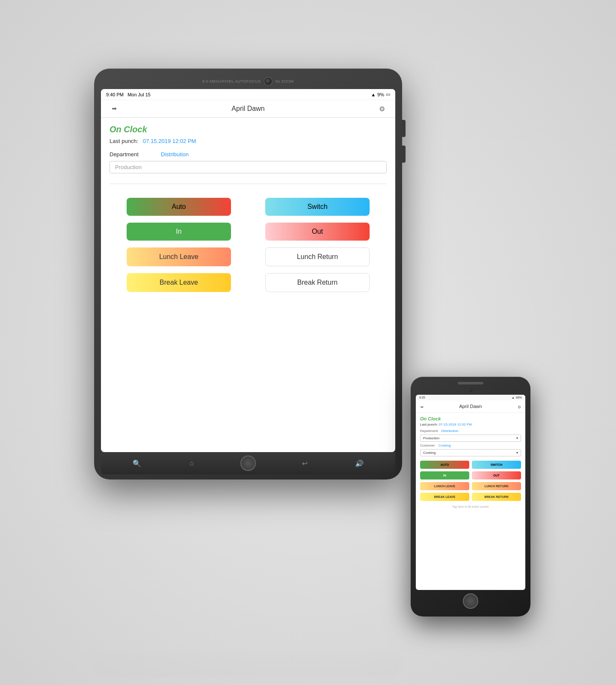 The image size is (616, 685). What do you see at coordinates (137, 463) in the screenshot?
I see `search-button: 🔍` at bounding box center [137, 463].